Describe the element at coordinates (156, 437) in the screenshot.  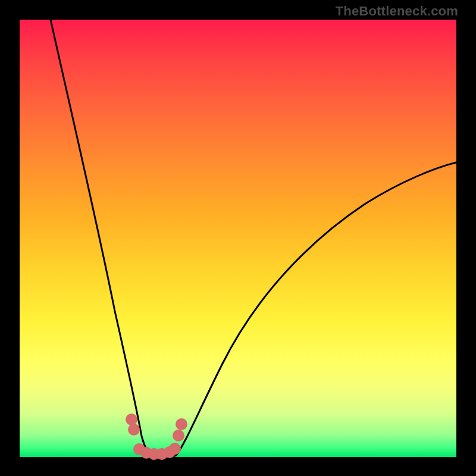
I see `marker-group` at that location.